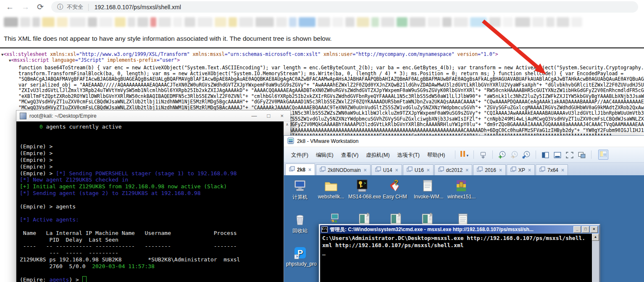  What do you see at coordinates (343, 170) in the screenshot?
I see `vm-tab-2k8NODomain: 2k8NODomain×` at bounding box center [343, 170].